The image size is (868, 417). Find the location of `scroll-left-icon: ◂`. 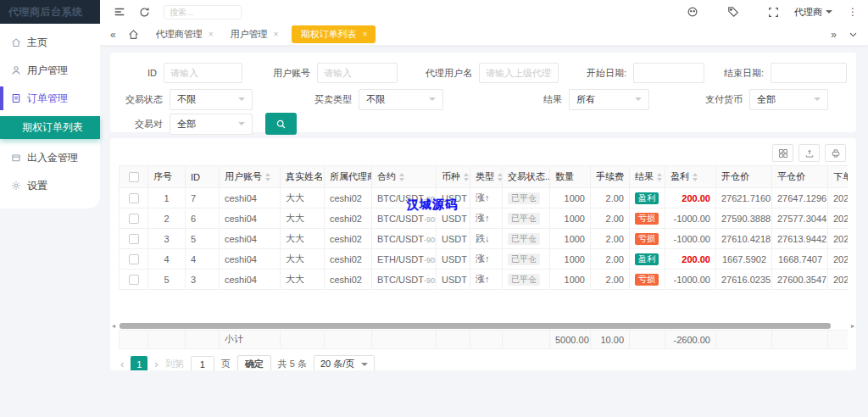

scroll-left-icon: ◂ is located at coordinates (114, 325).